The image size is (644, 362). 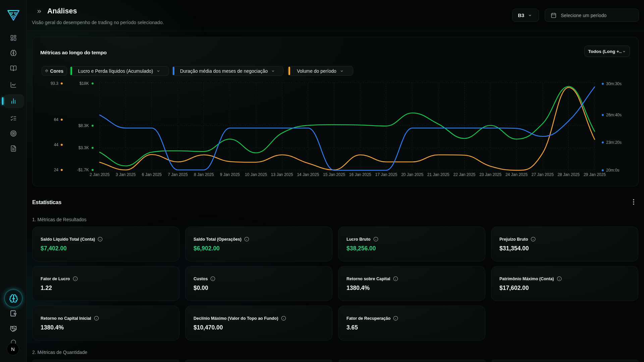 I want to click on svg-text: 28 Jan 2025, so click(x=569, y=175).